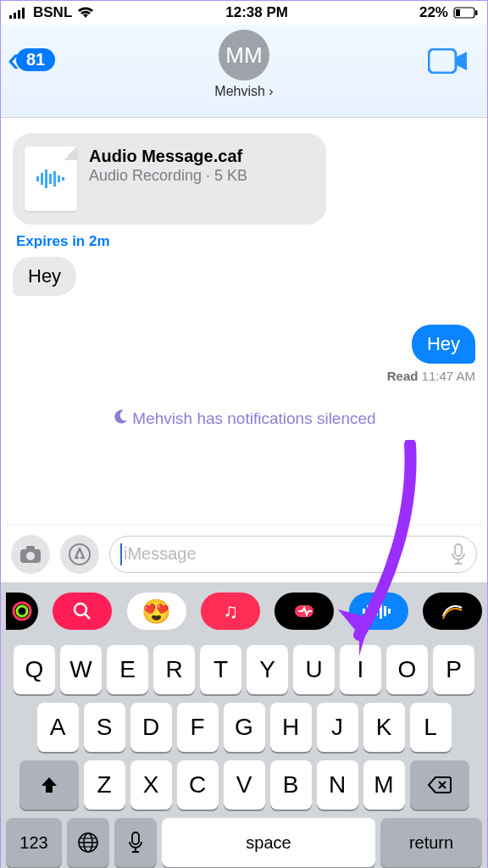 This screenshot has height=868, width=488. What do you see at coordinates (466, 13) in the screenshot?
I see `battery-icon` at bounding box center [466, 13].